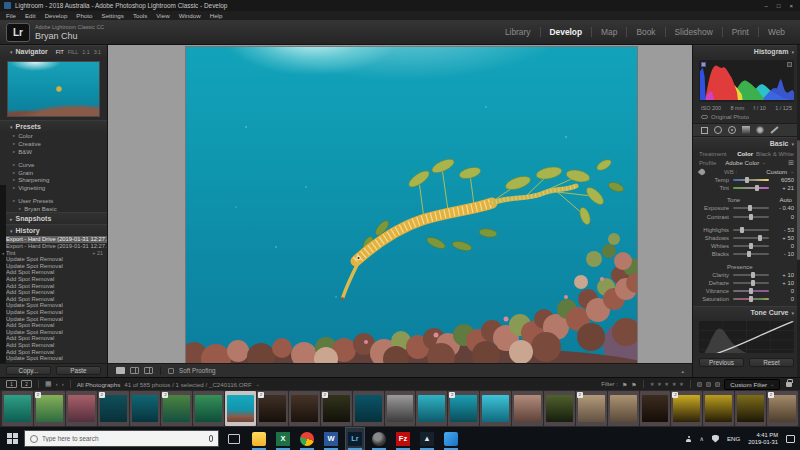 This screenshot has width=800, height=450. I want to click on paste-button: Paste, so click(78, 370).